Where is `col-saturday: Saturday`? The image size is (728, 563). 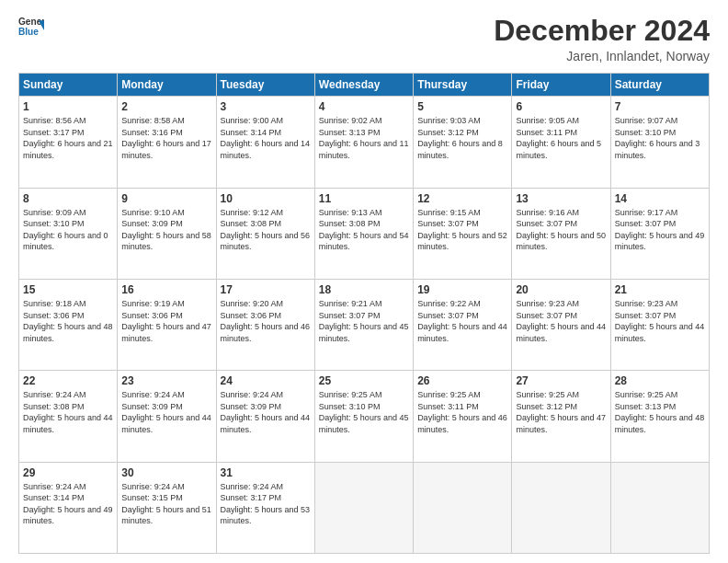 col-saturday: Saturday is located at coordinates (660, 85).